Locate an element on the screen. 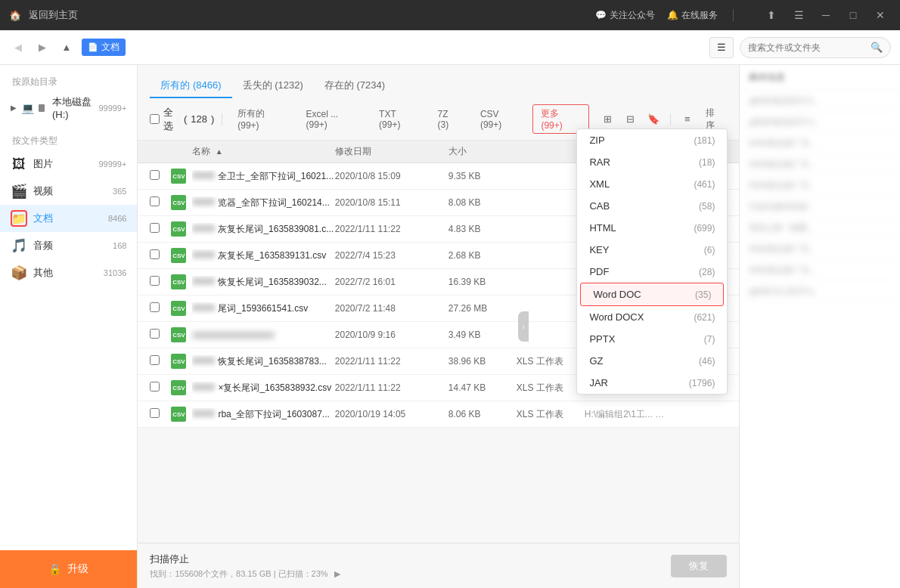  sidebar-item-videos: 🎬 视频 365 is located at coordinates (68, 191).